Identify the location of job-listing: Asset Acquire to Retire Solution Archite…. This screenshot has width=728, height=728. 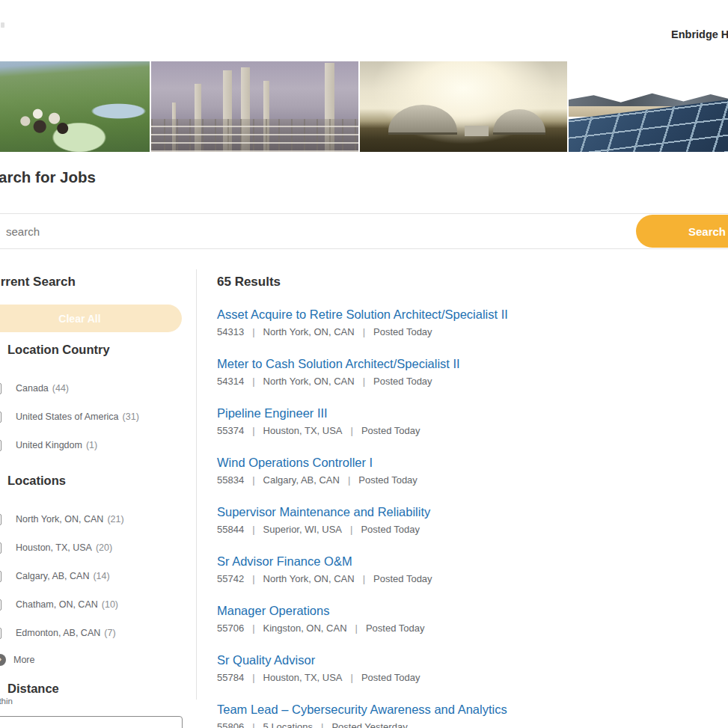
(464, 322).